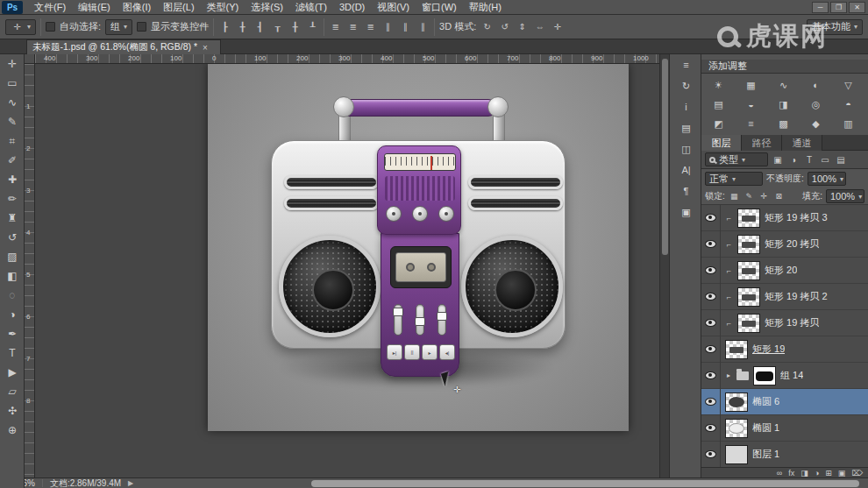 The image size is (868, 488). I want to click on brightness-contrast-icon: ☀, so click(719, 85).